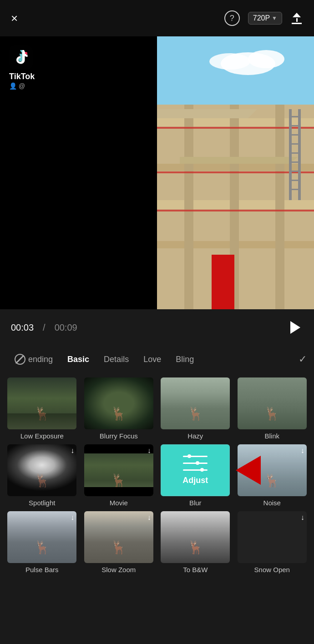 This screenshot has height=644, width=314. What do you see at coordinates (297, 15) in the screenshot?
I see `upload-arrow-icon` at bounding box center [297, 15].